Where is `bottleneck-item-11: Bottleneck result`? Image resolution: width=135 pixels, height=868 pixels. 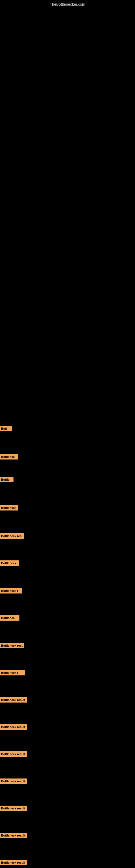 bottleneck-item-11: Bottleneck result is located at coordinates (68, 700).